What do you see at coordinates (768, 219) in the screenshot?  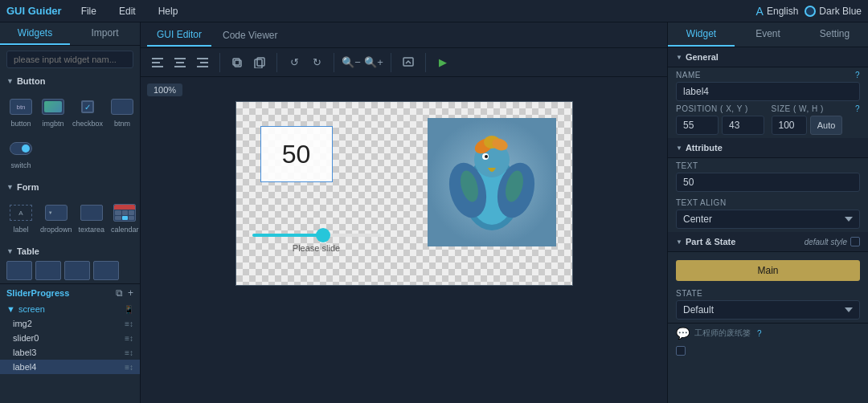 I see `text-align-select: Left Center Right` at bounding box center [768, 219].